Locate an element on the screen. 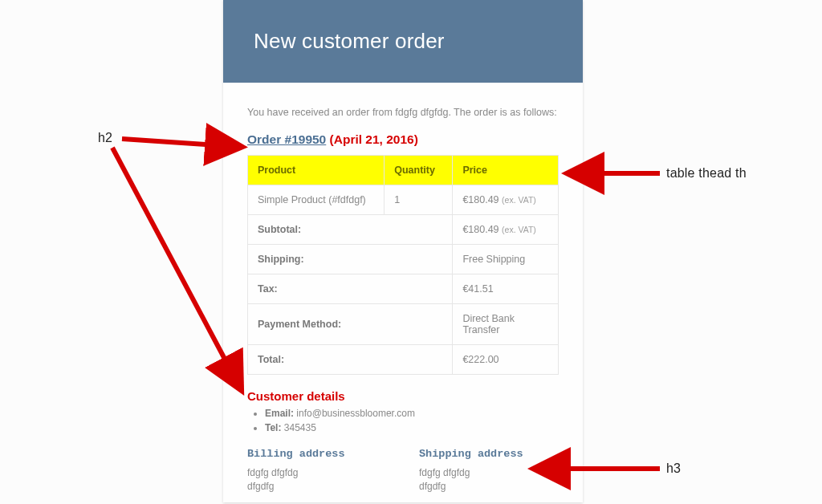  cell-shipping-label: Shipping: is located at coordinates (350, 260).